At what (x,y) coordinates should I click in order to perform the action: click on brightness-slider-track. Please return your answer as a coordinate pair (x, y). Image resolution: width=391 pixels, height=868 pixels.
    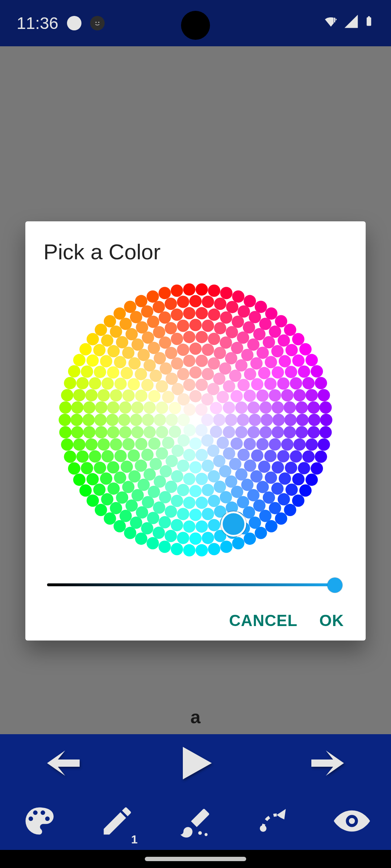
    Looking at the image, I should click on (190, 585).